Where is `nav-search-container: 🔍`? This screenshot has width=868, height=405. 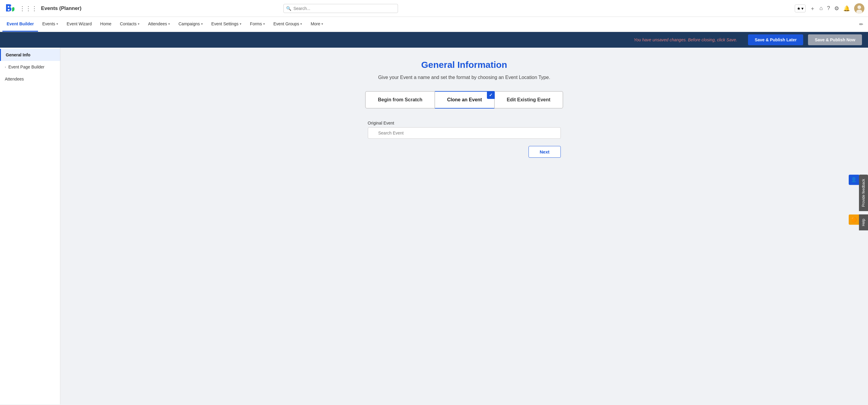 nav-search-container: 🔍 is located at coordinates (341, 8).